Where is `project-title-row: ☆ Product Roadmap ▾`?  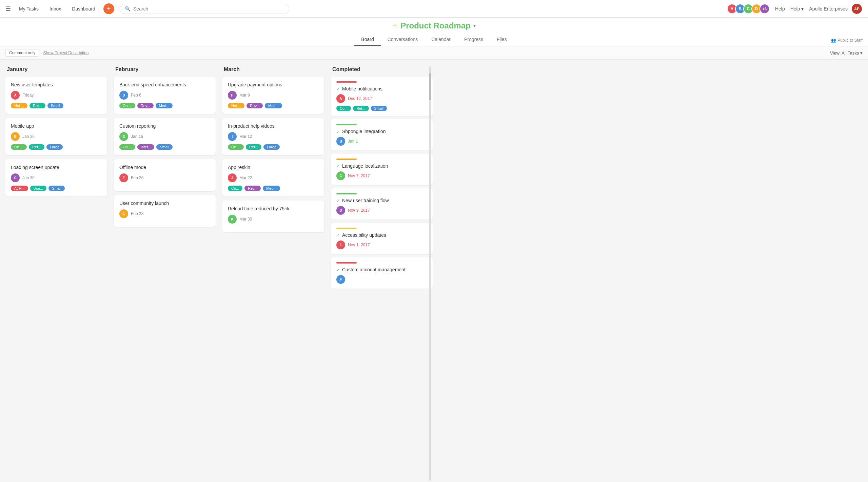 project-title-row: ☆ Product Roadmap ▾ is located at coordinates (434, 26).